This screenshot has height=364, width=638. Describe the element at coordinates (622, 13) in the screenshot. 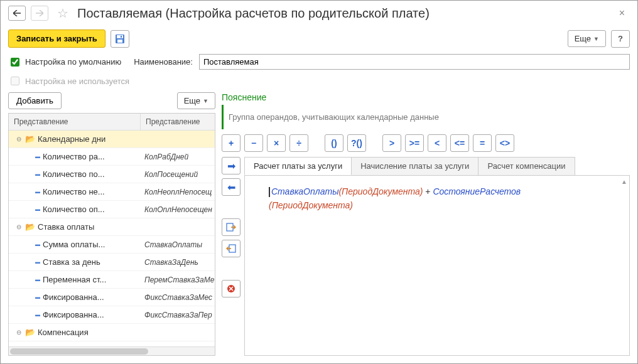

I see `close-button: ×` at that location.